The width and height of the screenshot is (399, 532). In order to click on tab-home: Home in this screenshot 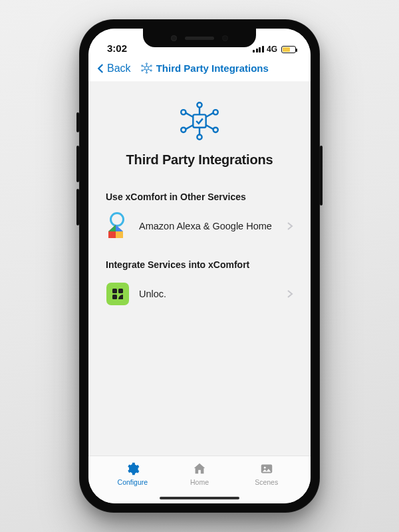, I will do `click(200, 473)`.